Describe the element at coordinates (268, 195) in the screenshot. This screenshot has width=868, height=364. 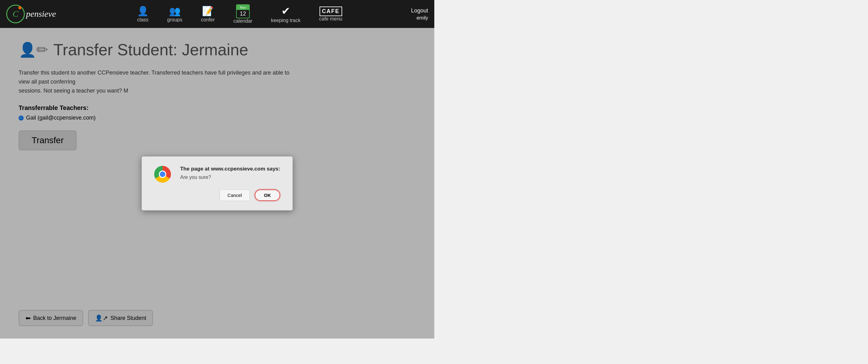
I see `dialog-ok-button: OK` at that location.